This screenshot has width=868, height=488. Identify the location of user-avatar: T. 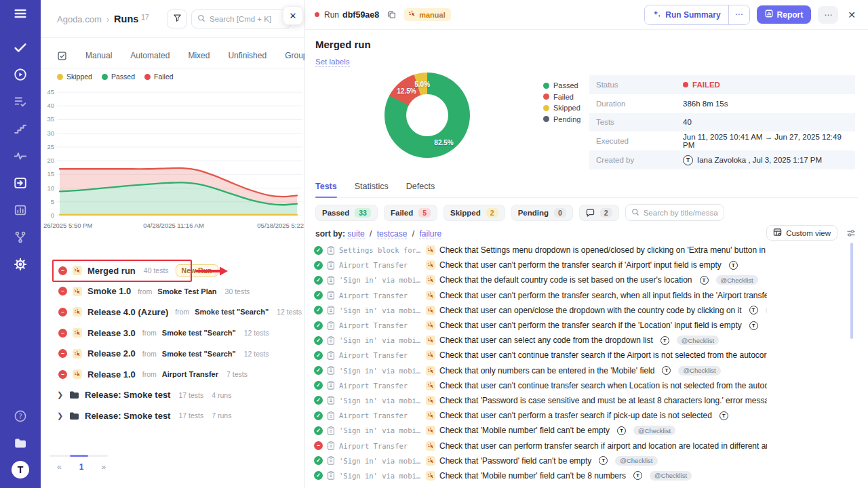
(20, 470).